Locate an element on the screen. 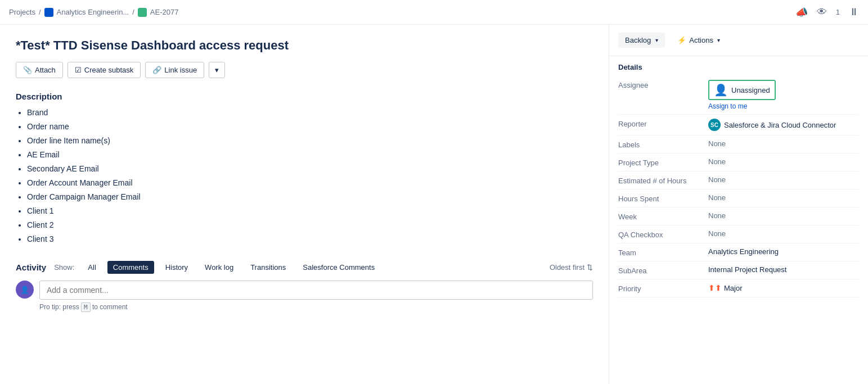 The width and height of the screenshot is (868, 384). reporter-avatar: SC is located at coordinates (714, 125).